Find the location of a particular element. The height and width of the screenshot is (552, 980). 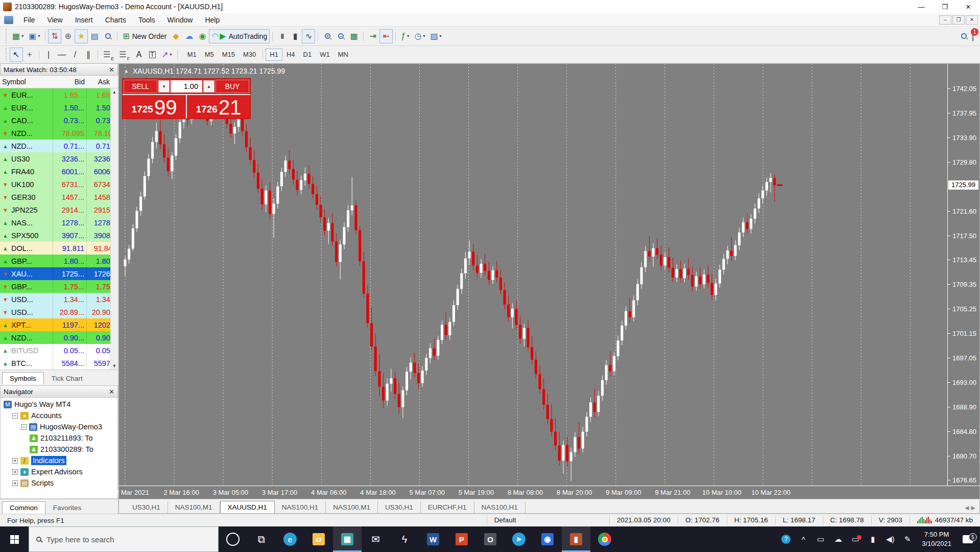

volume-icon: ◀) is located at coordinates (890, 539).